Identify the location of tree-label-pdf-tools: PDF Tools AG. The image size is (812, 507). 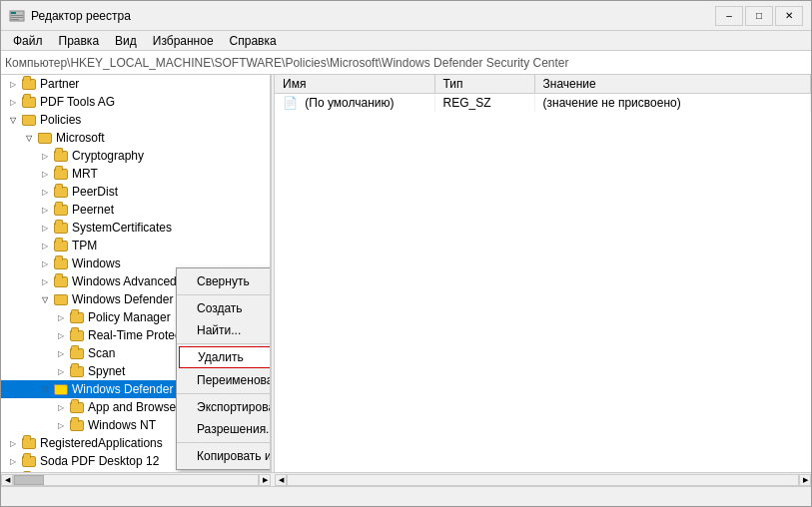
(78, 102).